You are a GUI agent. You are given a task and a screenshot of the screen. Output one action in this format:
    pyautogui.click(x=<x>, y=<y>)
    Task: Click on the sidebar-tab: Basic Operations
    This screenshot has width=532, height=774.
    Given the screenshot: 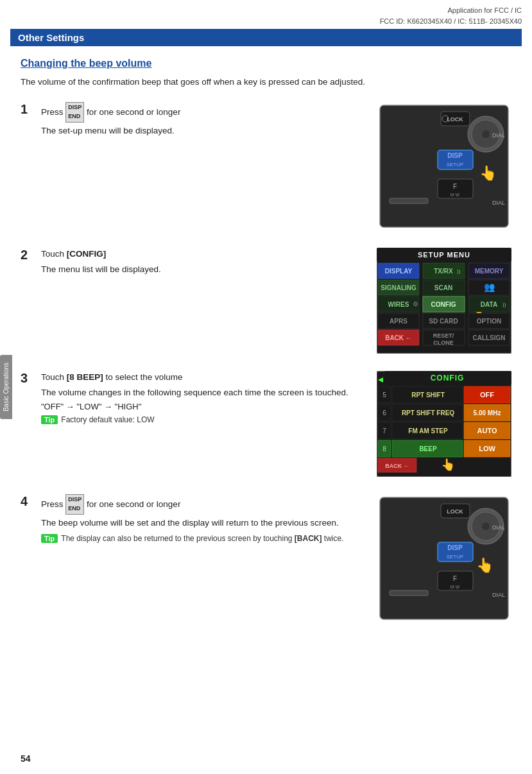 What is the action you would take?
    pyautogui.click(x=6, y=387)
    